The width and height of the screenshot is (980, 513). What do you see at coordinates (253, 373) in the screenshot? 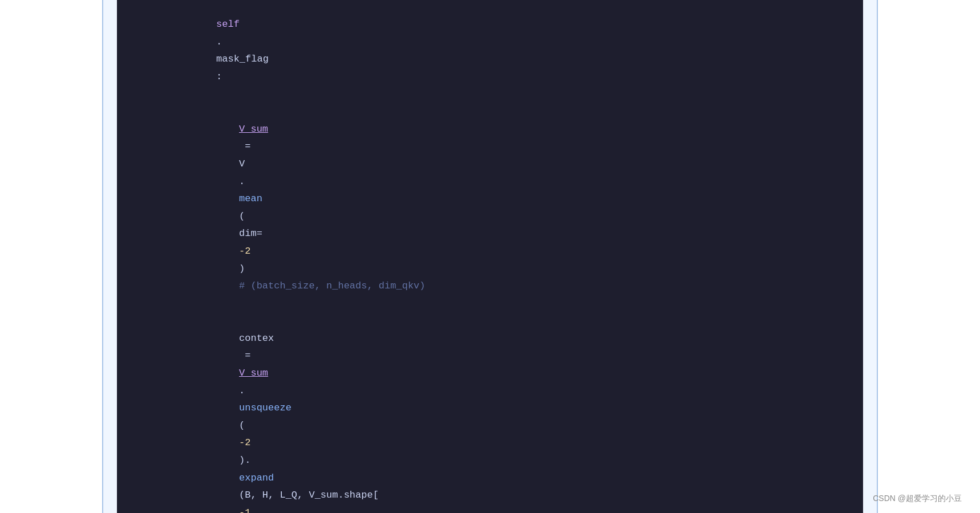
I see `var-vsum2: V_sum` at bounding box center [253, 373].